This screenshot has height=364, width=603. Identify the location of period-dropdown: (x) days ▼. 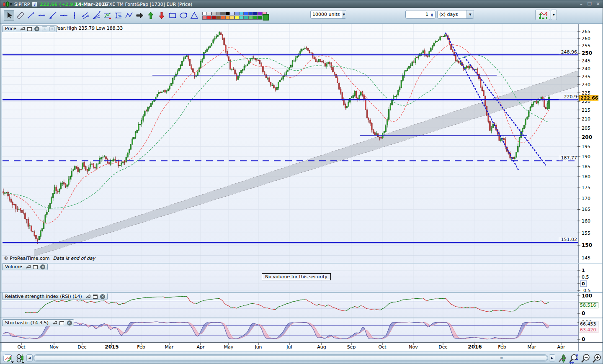
(456, 14).